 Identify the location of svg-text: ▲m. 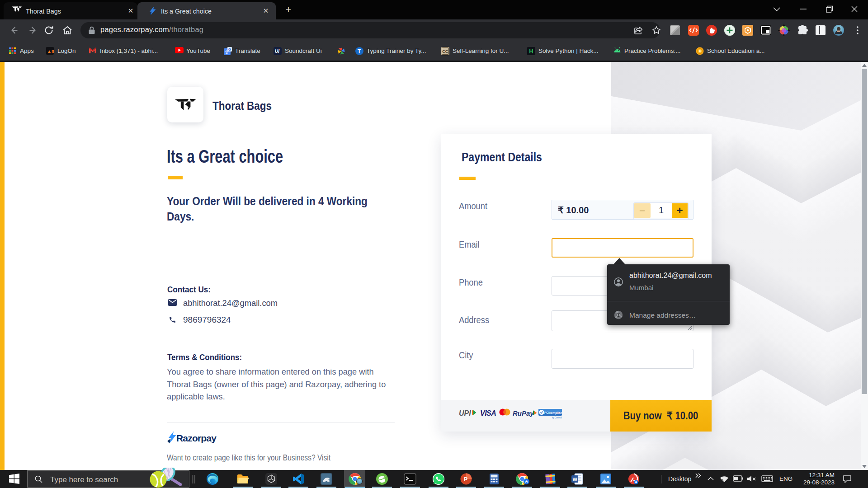
(51, 52).